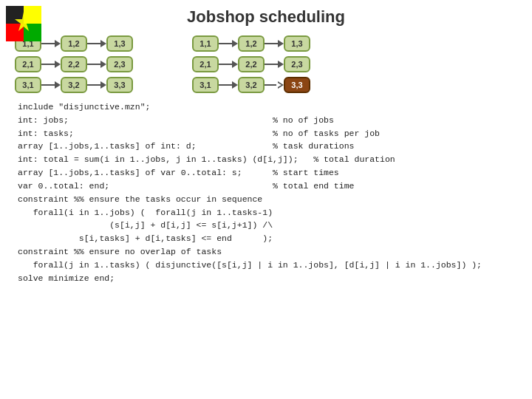 Image resolution: width=532 pixels, height=399 pixels. What do you see at coordinates (297, 85) in the screenshot?
I see `right-box-3-3-brown: 3,3` at bounding box center [297, 85].